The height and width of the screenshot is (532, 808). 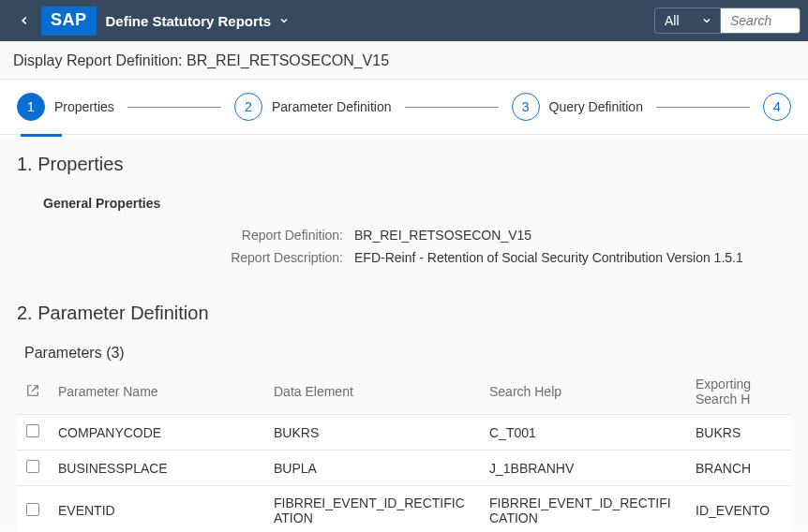 What do you see at coordinates (442, 235) in the screenshot?
I see `form-value: BR_REI_RETSOSECON_V15` at bounding box center [442, 235].